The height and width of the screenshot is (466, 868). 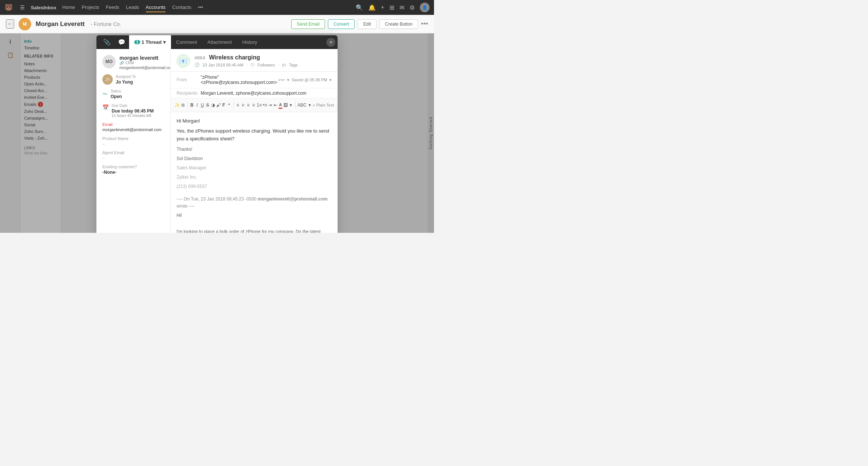 What do you see at coordinates (187, 42) in the screenshot?
I see `tab-comment: Comment` at bounding box center [187, 42].